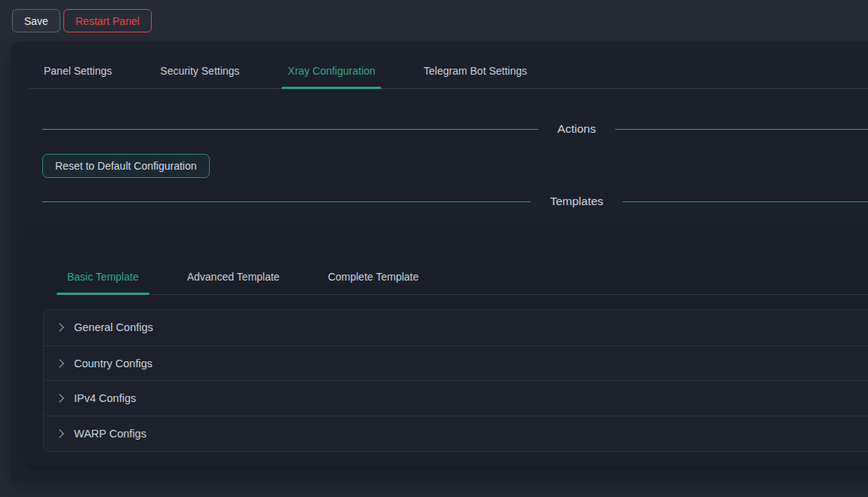  I want to click on collapse-country-configs: Country Configs, so click(456, 364).